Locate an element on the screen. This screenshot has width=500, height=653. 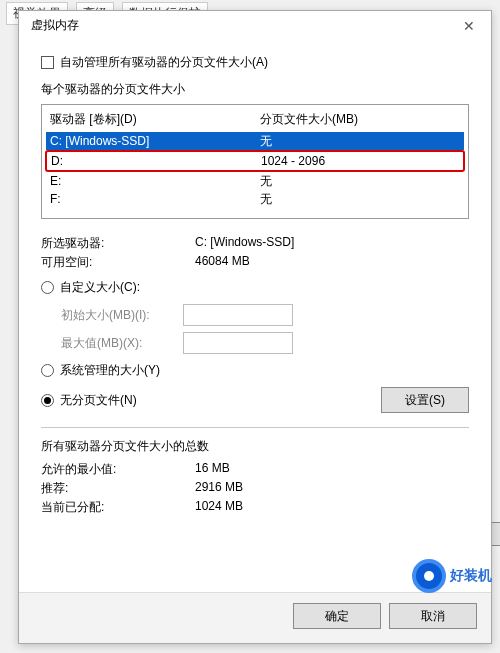
available-space-value: 46084 MB is located at coordinates (332, 262).